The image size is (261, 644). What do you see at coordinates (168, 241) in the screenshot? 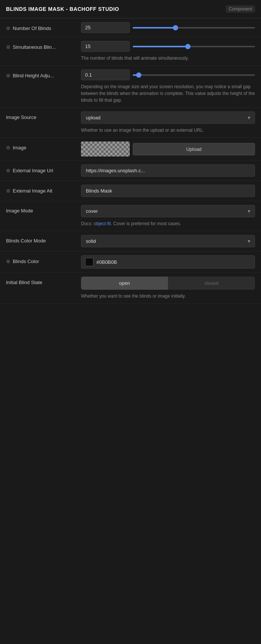
I see `blinds-color-mode-content: solid gradient ▼` at bounding box center [168, 241].